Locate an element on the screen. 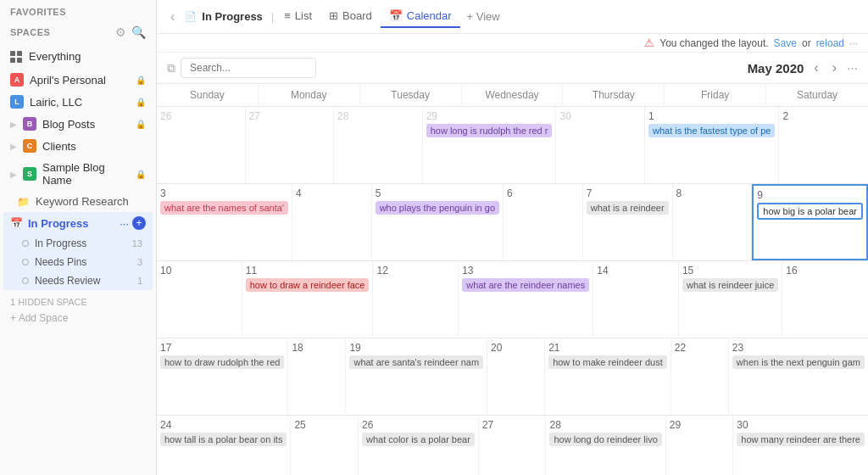 This screenshot has width=868, height=475. sidebar-item-blog-posts: ▶ B Blog Posts 🔒 is located at coordinates (78, 124).